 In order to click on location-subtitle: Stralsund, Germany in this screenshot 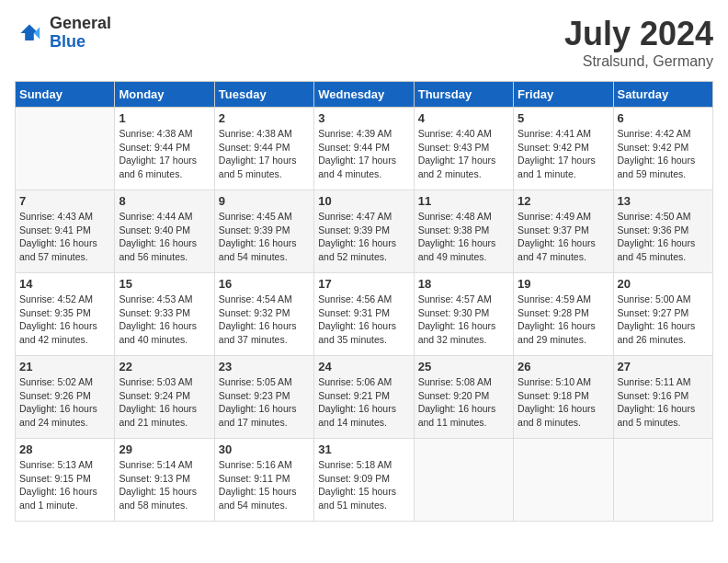, I will do `click(639, 62)`.